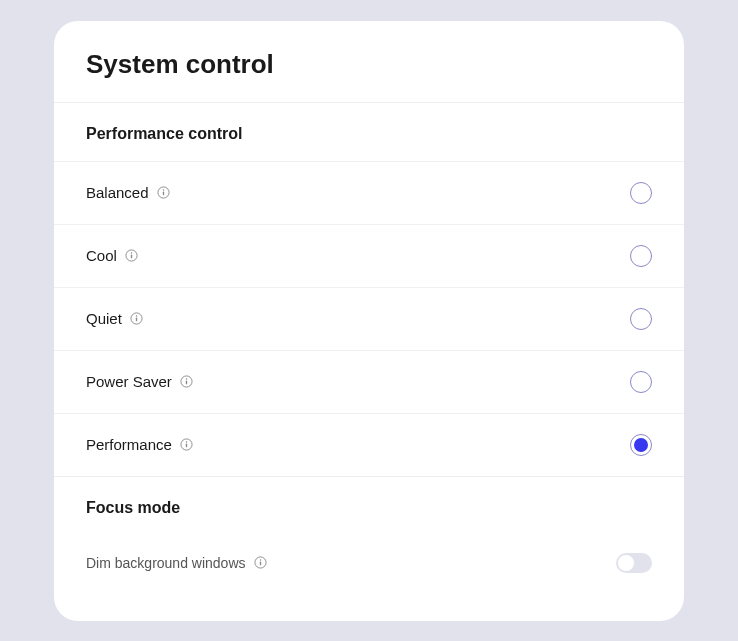  Describe the element at coordinates (140, 382) in the screenshot. I see `option-label-group: Power Saver` at that location.